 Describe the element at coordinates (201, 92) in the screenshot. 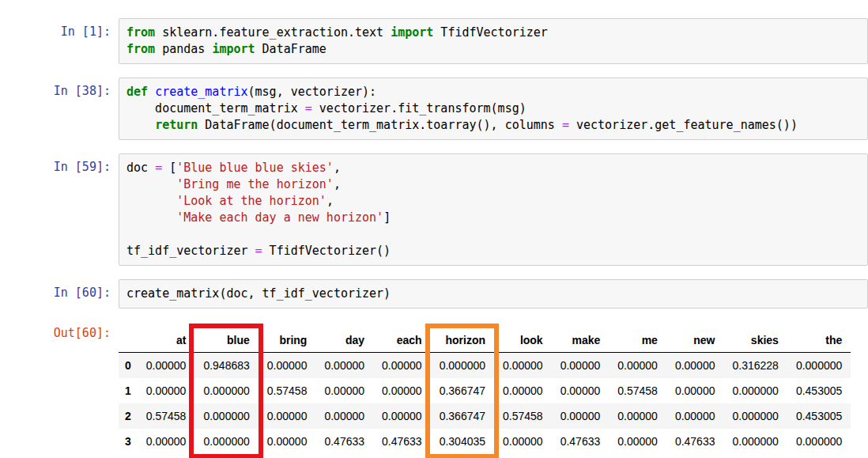

I see `code-token-fn: create_matrix` at that location.